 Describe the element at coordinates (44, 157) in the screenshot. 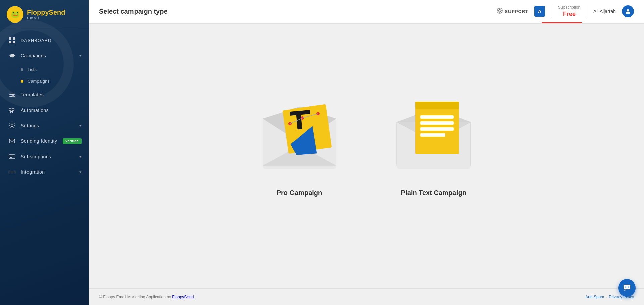

I see `sidebar-item-subscriptions: Subscriptions ▾` at that location.